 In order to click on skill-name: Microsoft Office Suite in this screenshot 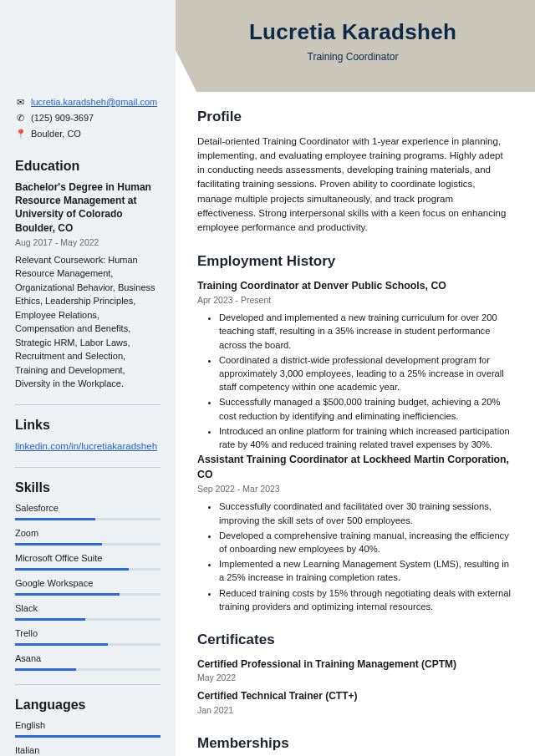, I will do `click(88, 559)`.